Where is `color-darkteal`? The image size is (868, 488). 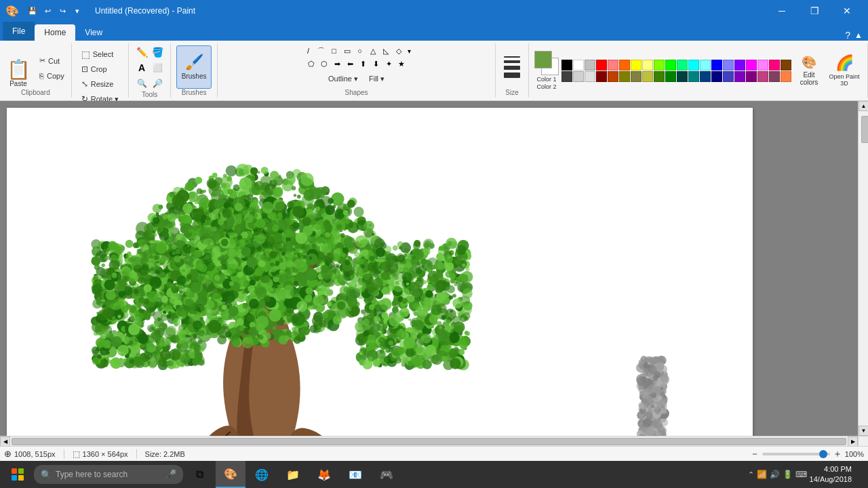 color-darkteal is located at coordinates (682, 77).